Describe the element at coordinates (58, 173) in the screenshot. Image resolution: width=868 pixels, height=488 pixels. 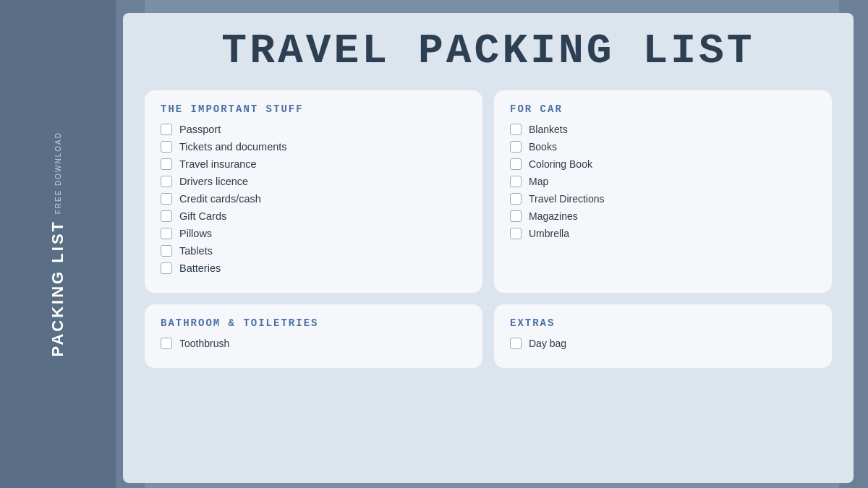
I see `sidebar-free-download-label: FREE DOWNLOAD` at that location.